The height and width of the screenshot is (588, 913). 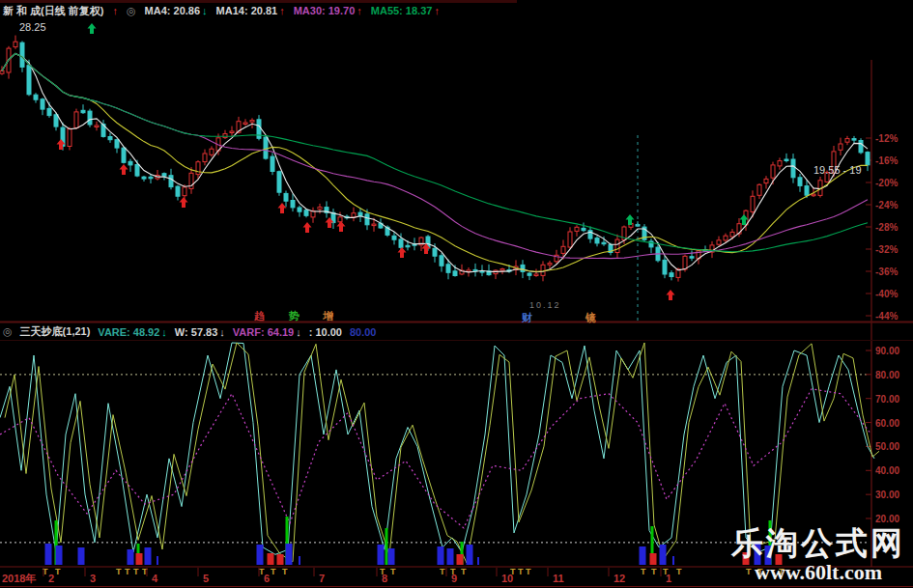 What do you see at coordinates (93, 578) in the screenshot?
I see `x-axis-label: 3` at bounding box center [93, 578].